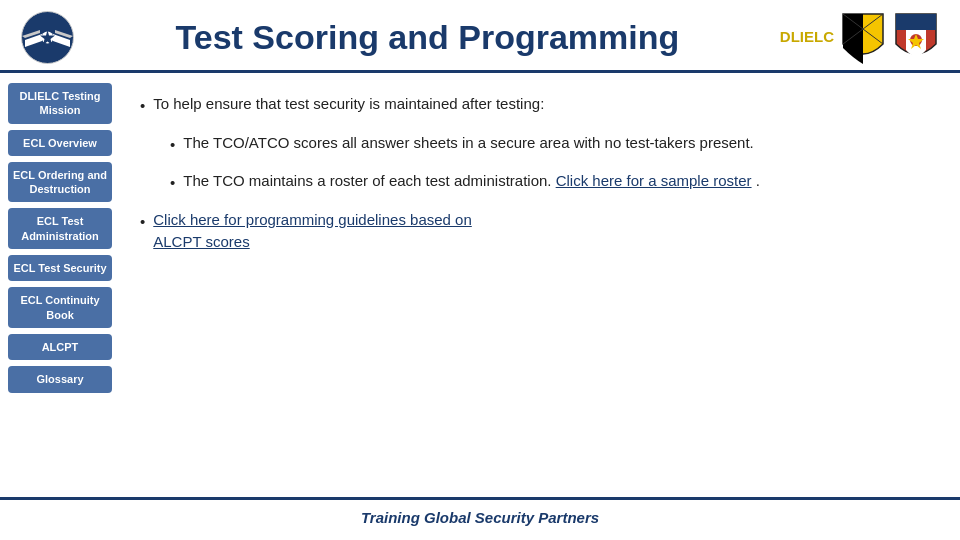  I want to click on sub-bullet-1: • The TCO/ATCO scores all answer sheets …, so click(550, 144).